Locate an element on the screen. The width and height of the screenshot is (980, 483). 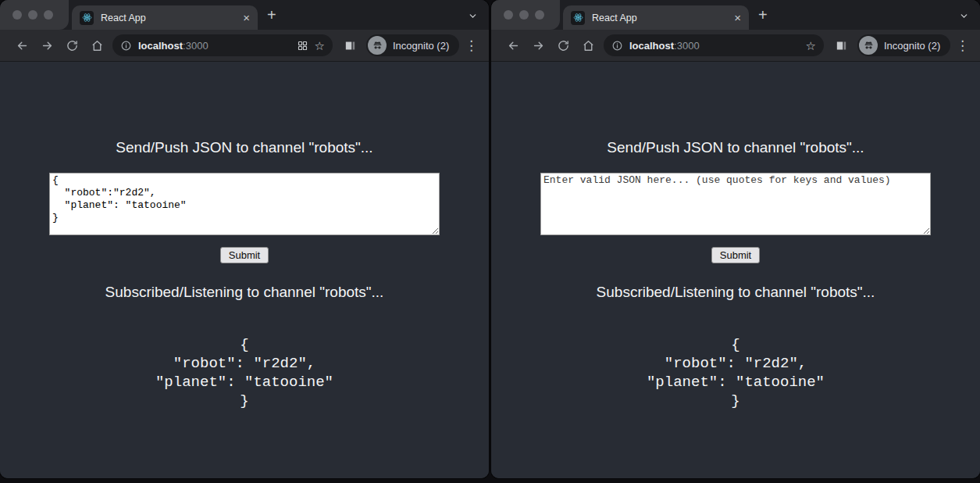
extension-grid-icon is located at coordinates (303, 45).